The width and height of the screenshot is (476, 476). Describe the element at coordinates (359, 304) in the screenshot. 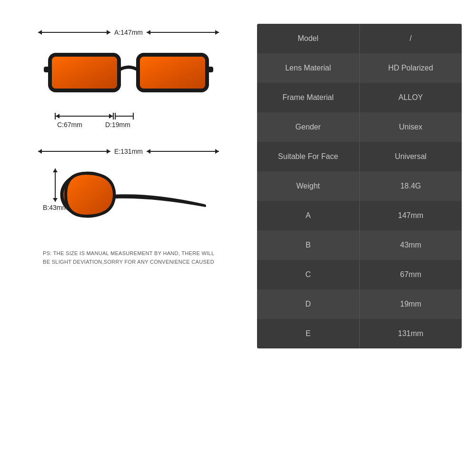

I see `spec-row: D19mm` at that location.